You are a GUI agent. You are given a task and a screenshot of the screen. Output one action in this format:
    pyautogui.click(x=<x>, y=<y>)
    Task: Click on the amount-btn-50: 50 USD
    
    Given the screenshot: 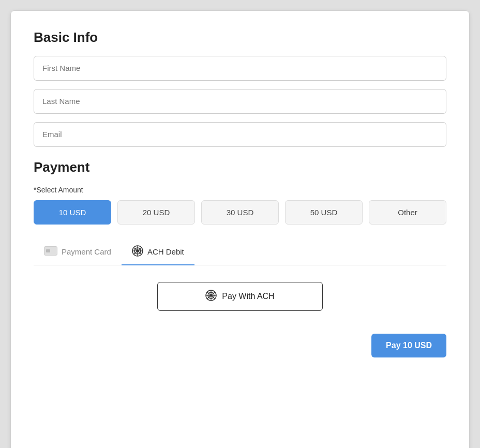 What is the action you would take?
    pyautogui.click(x=324, y=212)
    